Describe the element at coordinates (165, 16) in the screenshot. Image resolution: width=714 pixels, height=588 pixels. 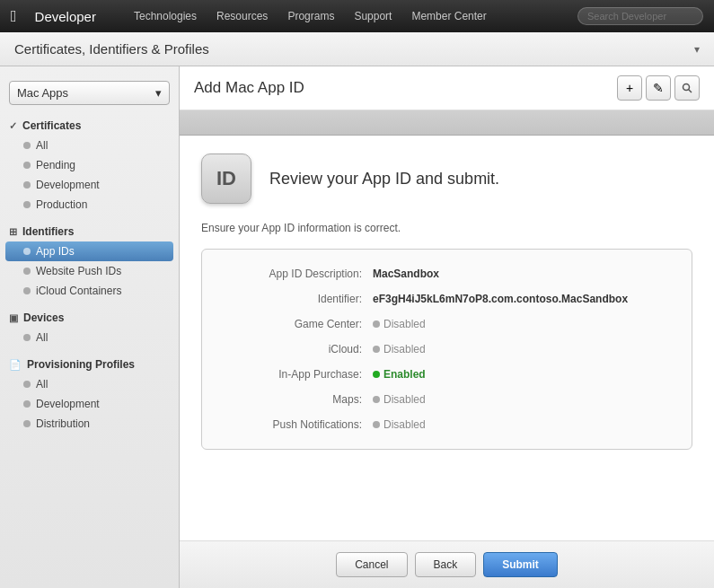
I see `nav-technologies: Technologies` at that location.